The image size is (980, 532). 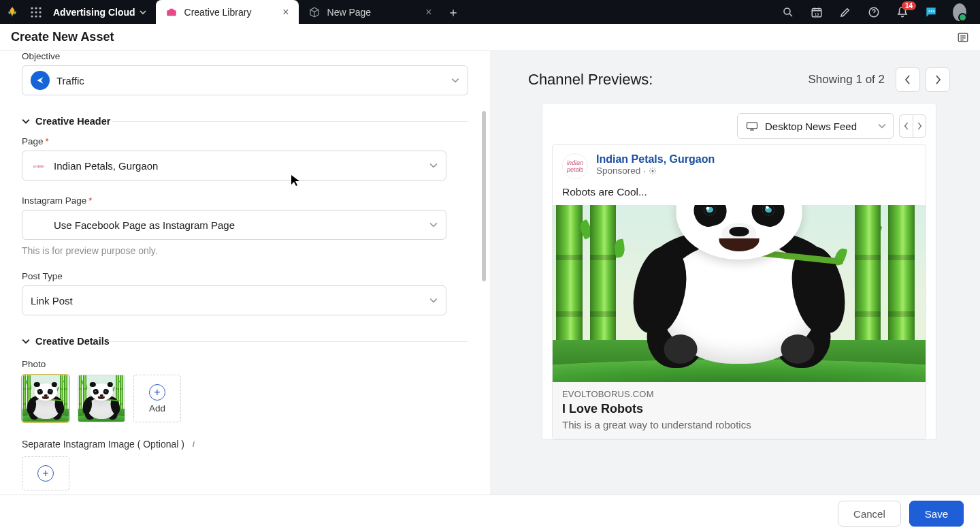 I want to click on preview-inner-nav, so click(x=913, y=126).